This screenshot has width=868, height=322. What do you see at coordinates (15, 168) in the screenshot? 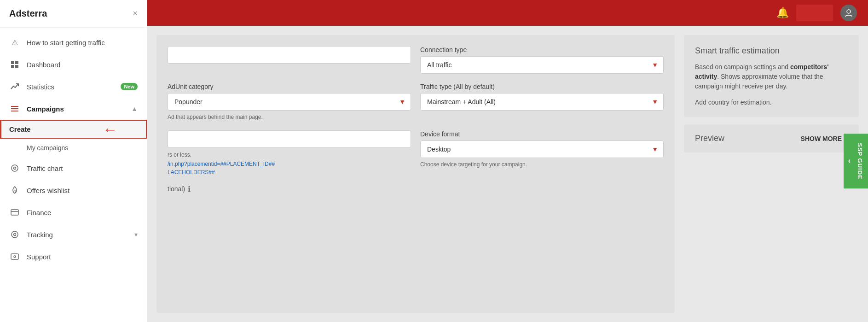
I see `traffic-chart-icon` at bounding box center [15, 168].